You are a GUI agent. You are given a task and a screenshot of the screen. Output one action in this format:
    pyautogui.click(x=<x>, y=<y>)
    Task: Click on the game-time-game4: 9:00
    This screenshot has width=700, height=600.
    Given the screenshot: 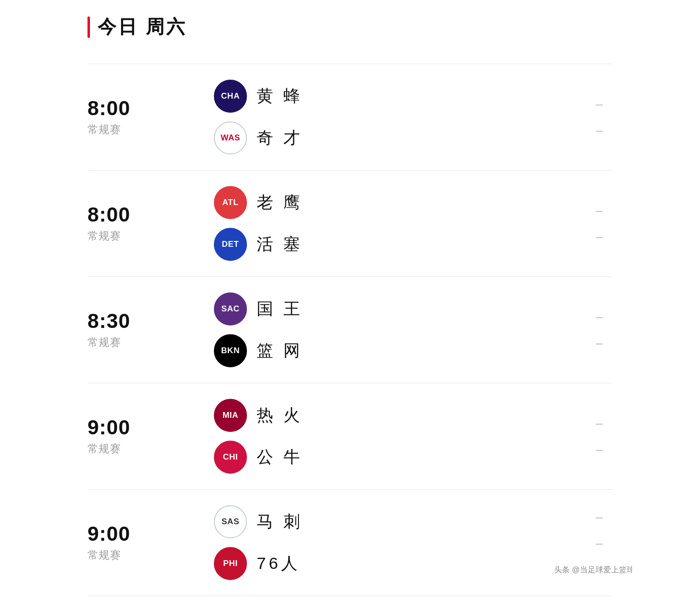 What is the action you would take?
    pyautogui.click(x=151, y=428)
    